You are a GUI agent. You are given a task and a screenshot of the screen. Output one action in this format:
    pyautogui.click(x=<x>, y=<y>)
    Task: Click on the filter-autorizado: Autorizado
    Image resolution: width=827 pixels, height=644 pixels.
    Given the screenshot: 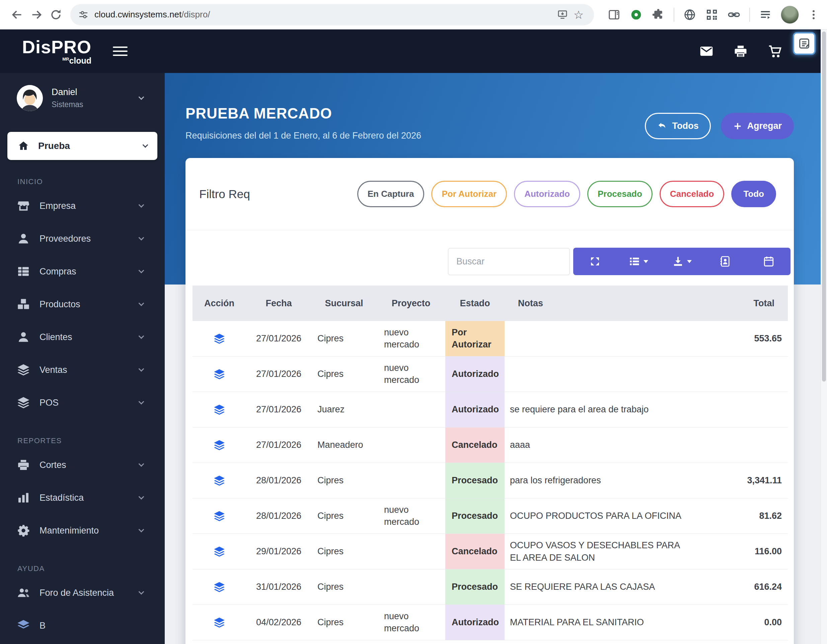 What is the action you would take?
    pyautogui.click(x=547, y=194)
    